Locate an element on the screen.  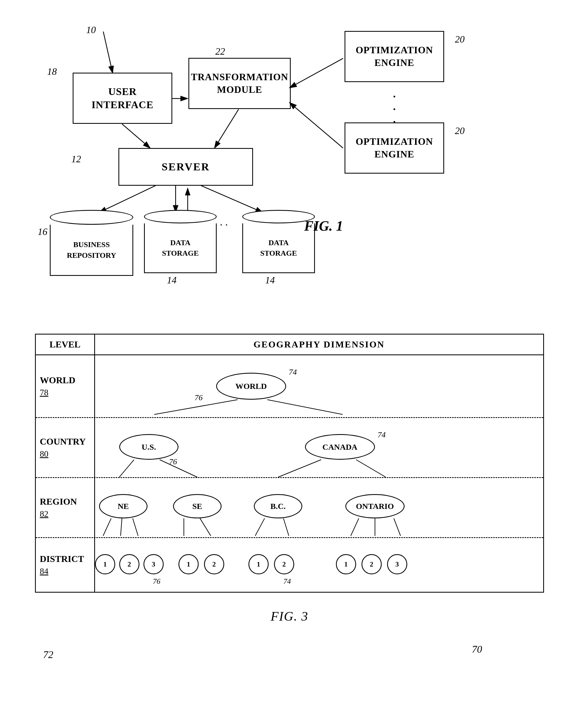
country-label: COUNTRY 80 is located at coordinates (66, 448).